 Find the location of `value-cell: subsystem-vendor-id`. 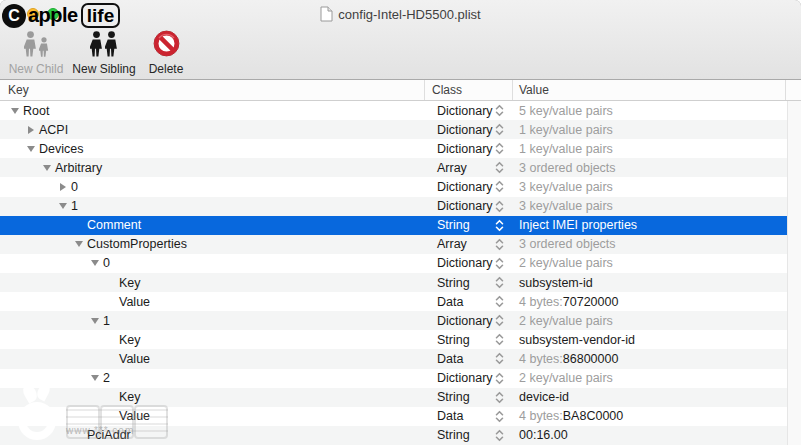

value-cell: subsystem-vendor-id is located at coordinates (650, 340).